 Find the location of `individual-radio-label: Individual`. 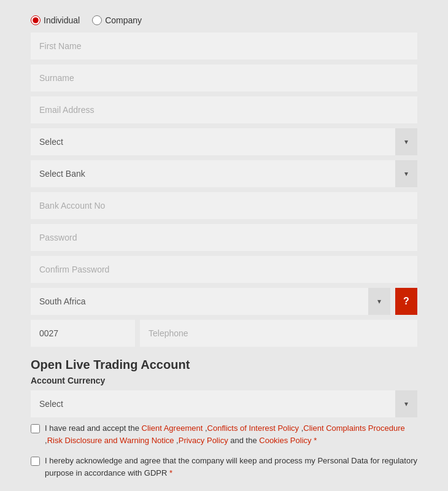

individual-radio-label: Individual is located at coordinates (55, 20).